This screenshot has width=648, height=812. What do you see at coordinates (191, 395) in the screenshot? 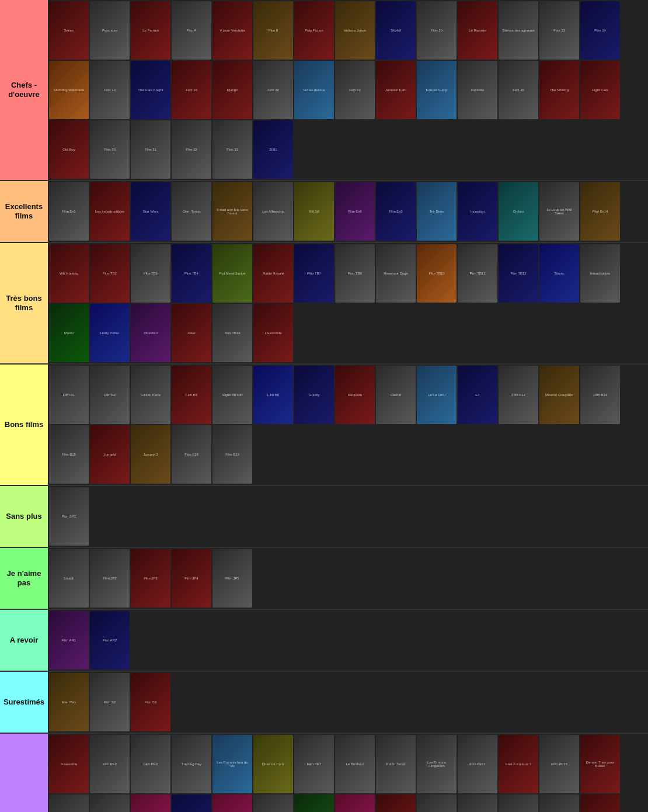
I see `movie-card: Film B4` at bounding box center [191, 395].